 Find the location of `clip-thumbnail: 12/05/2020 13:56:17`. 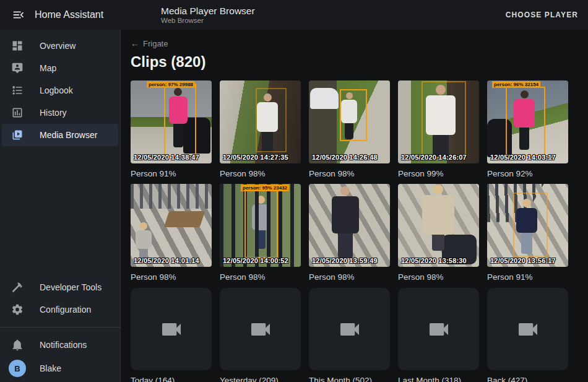

clip-thumbnail: 12/05/2020 13:56:17 is located at coordinates (527, 225).